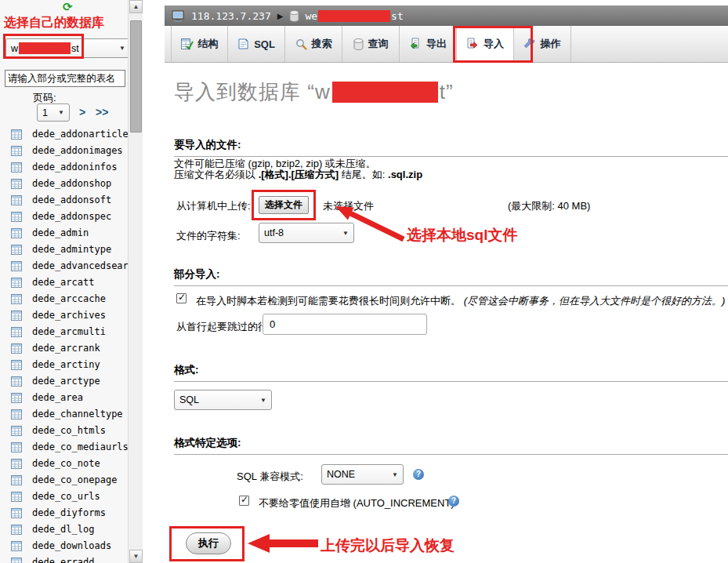  Describe the element at coordinates (244, 500) in the screenshot. I see `no-auto-increment-checkbox` at that location.